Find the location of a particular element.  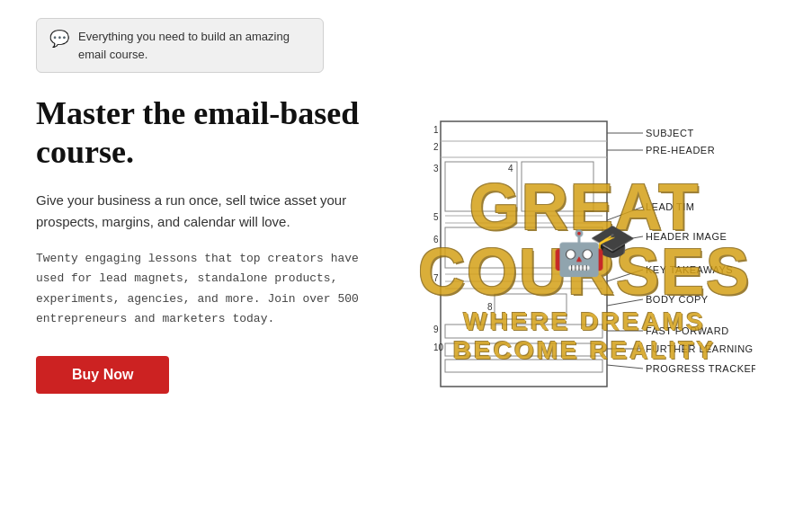

svg-text: 7 is located at coordinates (436, 279).